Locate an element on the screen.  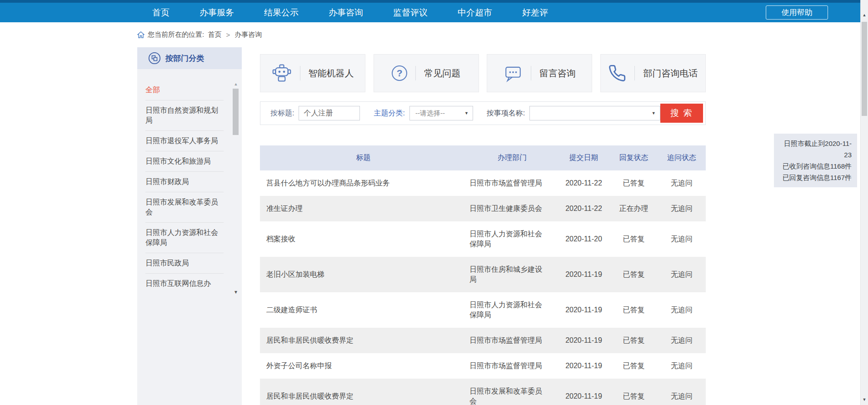
cell-title: 档案接收 is located at coordinates (364, 239).